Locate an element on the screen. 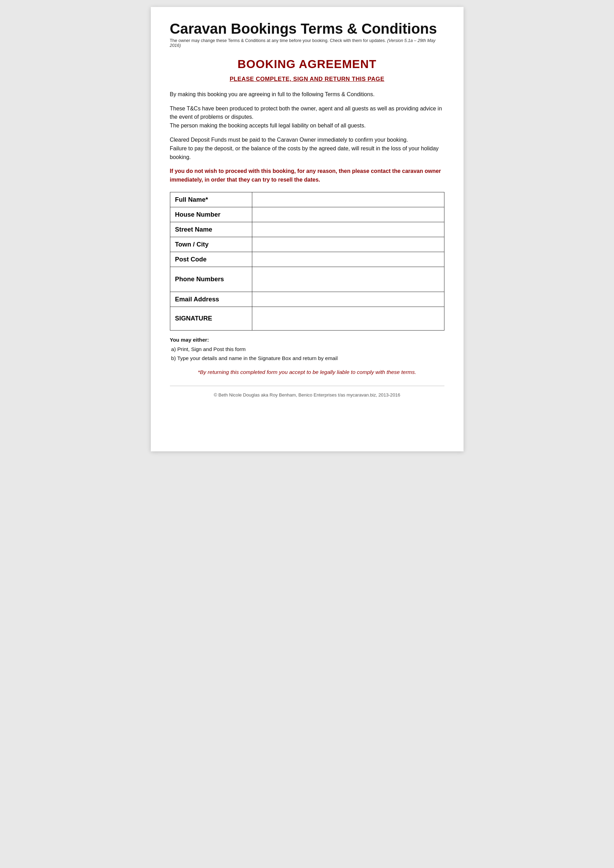  para3: Cleared Deposit Funds must be paid to th… is located at coordinates (307, 149).